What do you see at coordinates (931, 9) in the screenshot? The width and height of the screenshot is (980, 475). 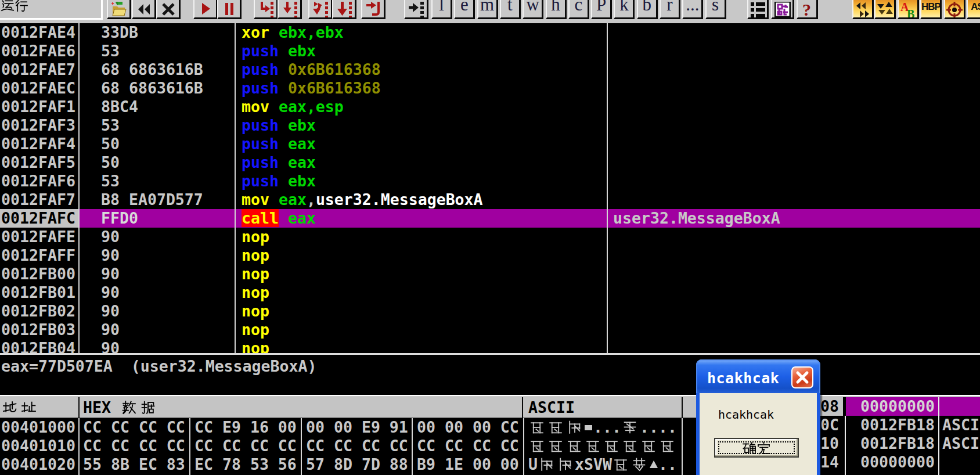 I see `plugin-hbp-button: HBP` at bounding box center [931, 9].